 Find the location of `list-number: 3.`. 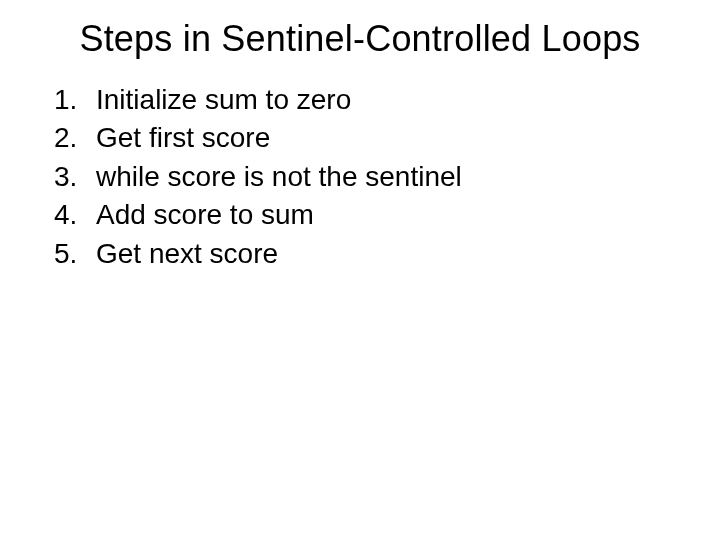

list-number: 3. is located at coordinates (75, 177).